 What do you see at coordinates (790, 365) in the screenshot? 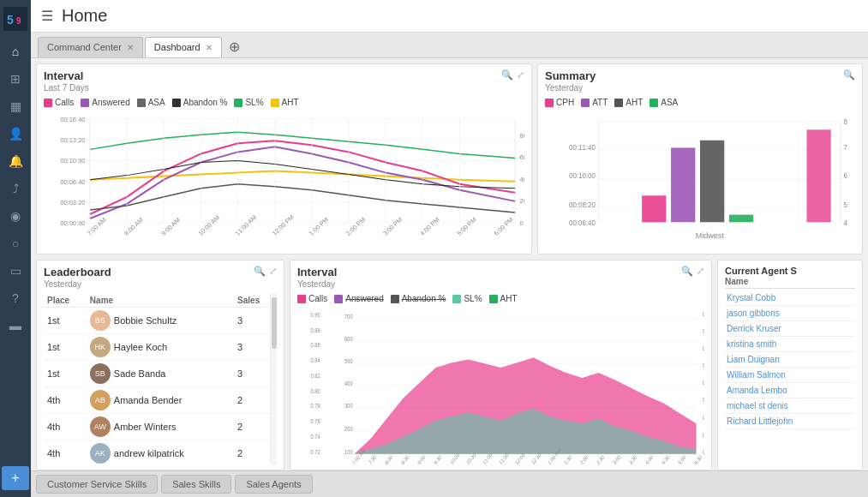
I see `current-agent-card: Current Agent S Name Krystal Cobbjason g…` at bounding box center [790, 365].